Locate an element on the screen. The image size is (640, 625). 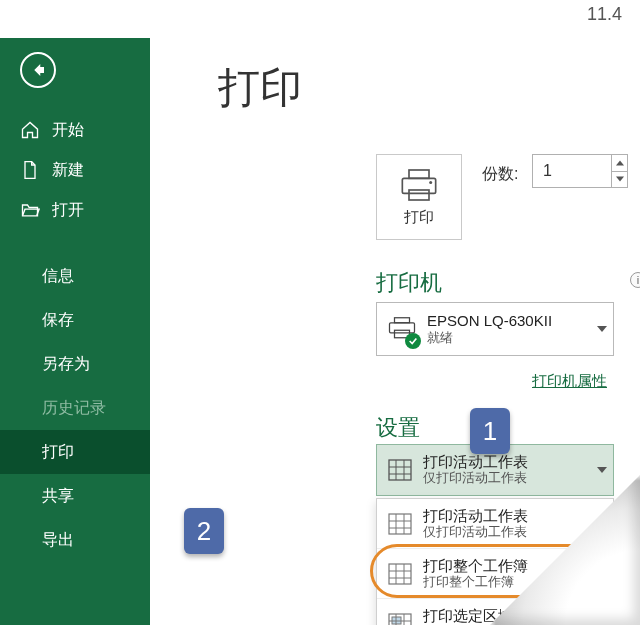
dropdown-text: 打印活动工作表 仅打印活动工作表 is located at coordinates (507, 470).